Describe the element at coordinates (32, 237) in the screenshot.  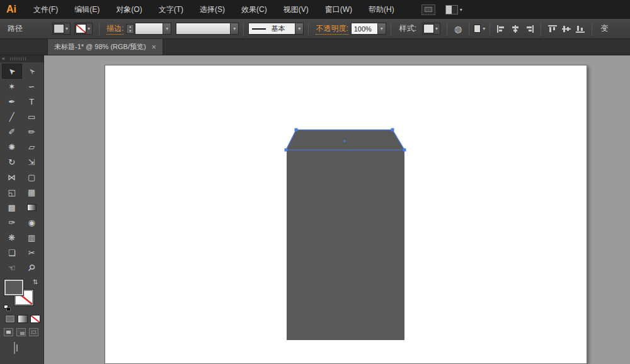
I see `column-graph-tool: ▥` at that location.